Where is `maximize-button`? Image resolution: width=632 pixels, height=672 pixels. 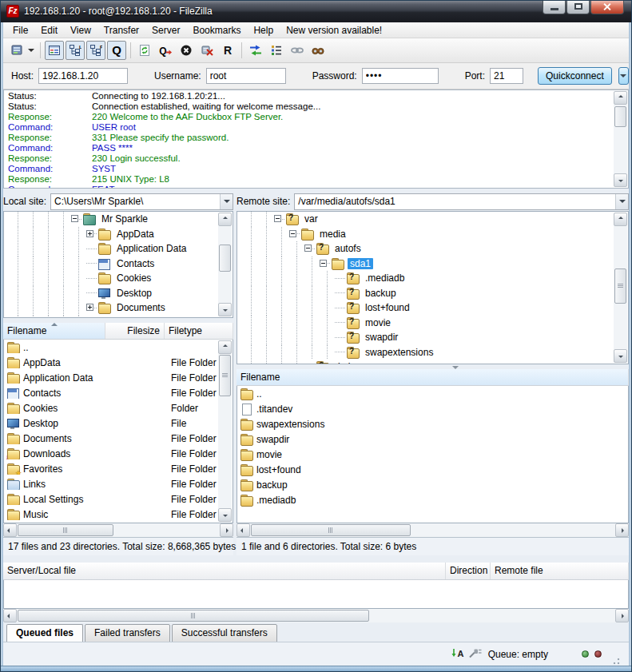
maximize-button is located at coordinates (578, 7).